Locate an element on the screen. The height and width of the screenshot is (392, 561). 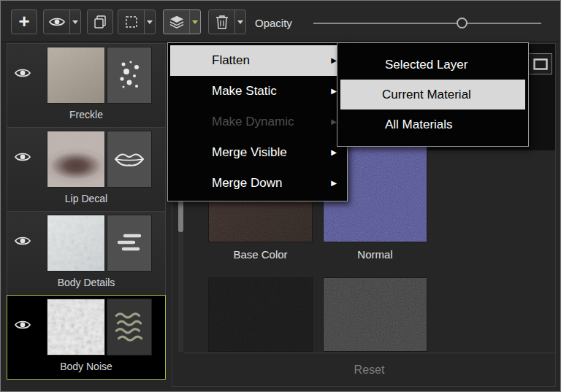
copy-icon is located at coordinates (100, 22).